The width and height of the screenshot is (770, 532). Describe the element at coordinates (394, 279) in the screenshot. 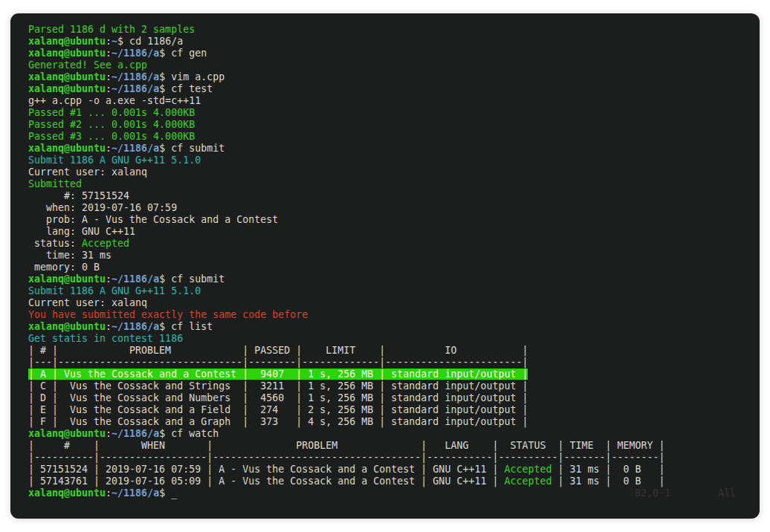

I see `prompt-line-cf-submit-2: xalanq@ubuntu:~/1186/a$ cf submit` at that location.